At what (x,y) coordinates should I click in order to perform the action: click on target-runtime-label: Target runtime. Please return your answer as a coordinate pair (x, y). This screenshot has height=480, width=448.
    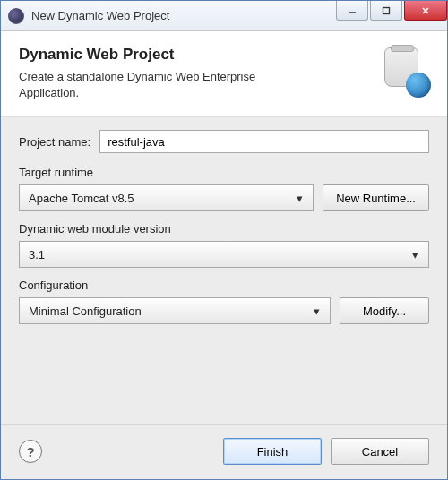
    Looking at the image, I should click on (224, 172).